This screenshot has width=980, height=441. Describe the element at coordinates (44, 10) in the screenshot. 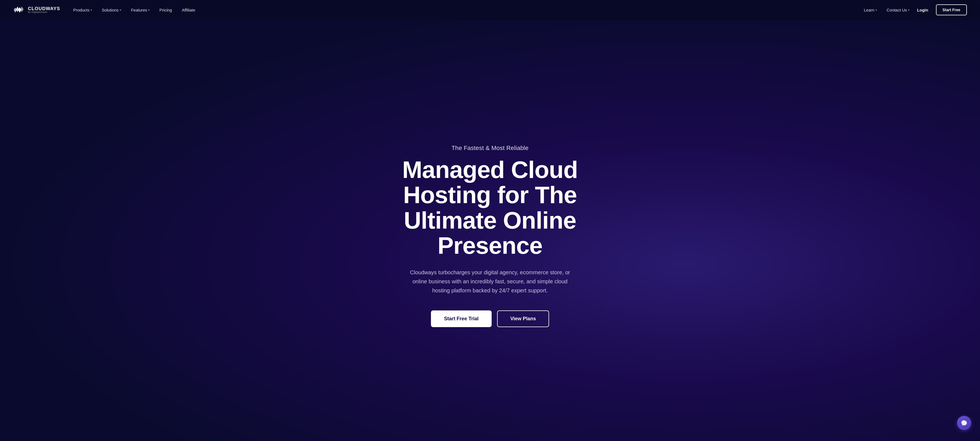

I see `logo-text: CLOUDWAYS by DigitalOcean` at that location.